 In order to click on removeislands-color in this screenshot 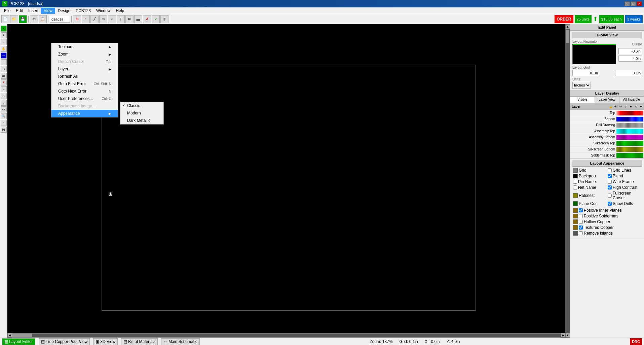, I will do `click(575, 233)`.